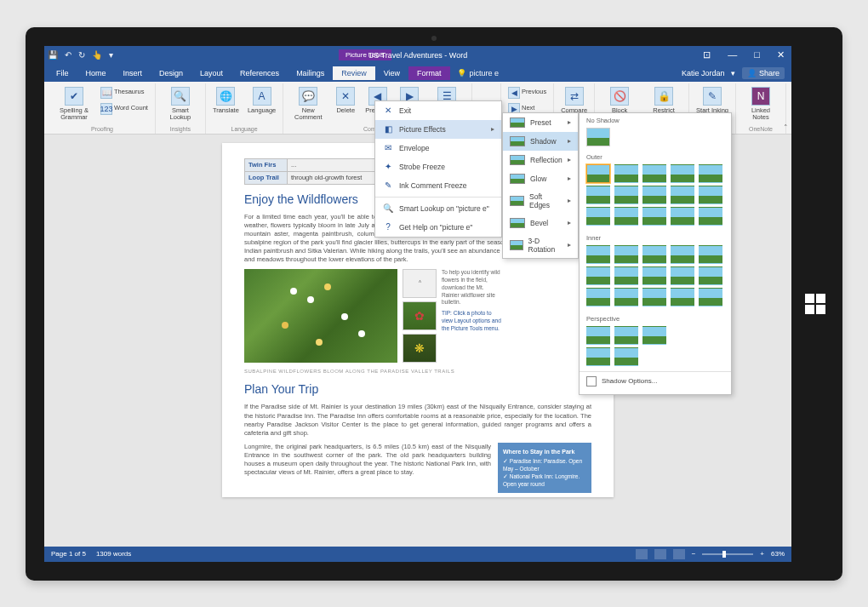  What do you see at coordinates (420, 283) in the screenshot?
I see `scroll-up-icon: ˄` at bounding box center [420, 283].